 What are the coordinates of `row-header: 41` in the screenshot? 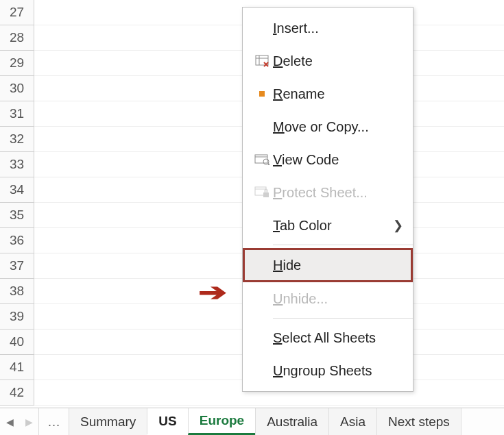 It's located at (17, 367).